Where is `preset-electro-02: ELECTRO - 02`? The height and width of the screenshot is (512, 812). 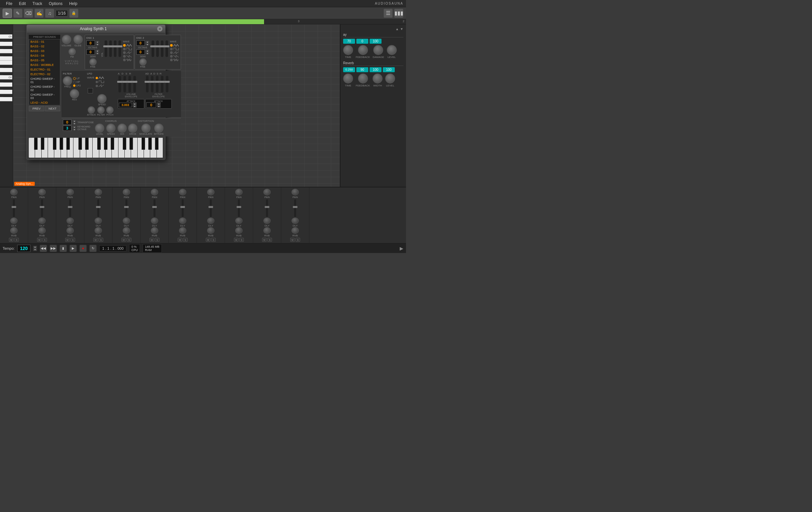 preset-electro-02: ELECTRO - 02 is located at coordinates (45, 74).